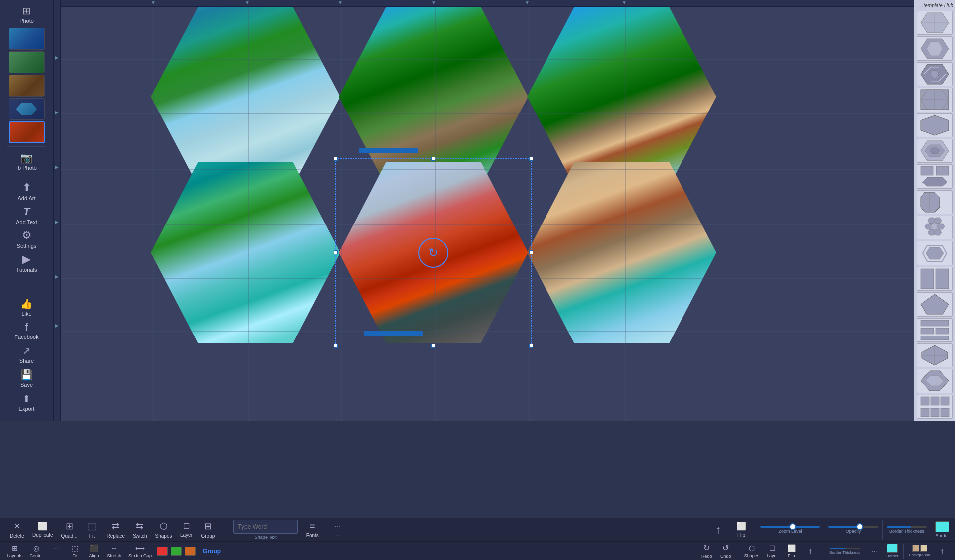 The width and height of the screenshot is (955, 560). I want to click on sidebar-item-add-text: T Add Text, so click(27, 215).